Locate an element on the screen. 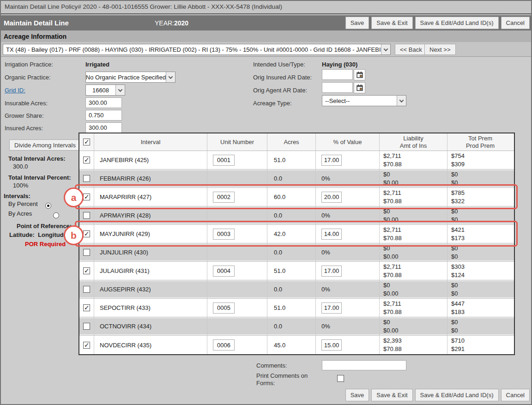  insurable-acres-label: Insurable Acres: is located at coordinates (26, 103).